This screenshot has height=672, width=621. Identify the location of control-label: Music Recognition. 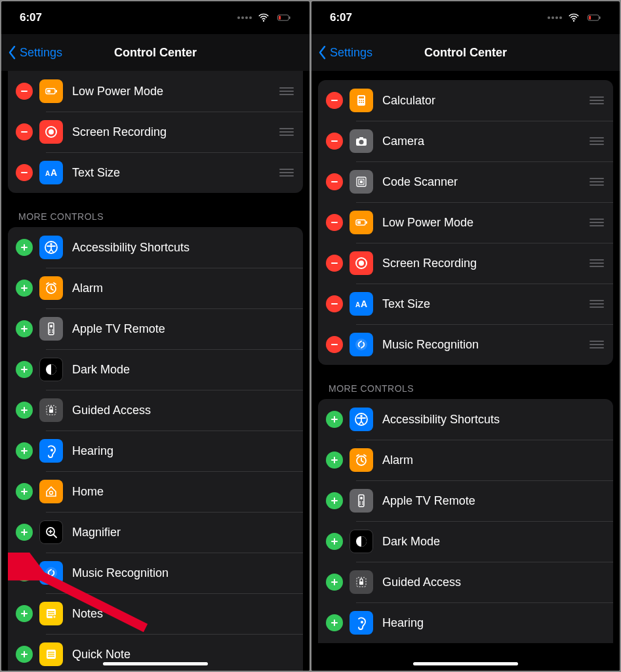
(486, 345).